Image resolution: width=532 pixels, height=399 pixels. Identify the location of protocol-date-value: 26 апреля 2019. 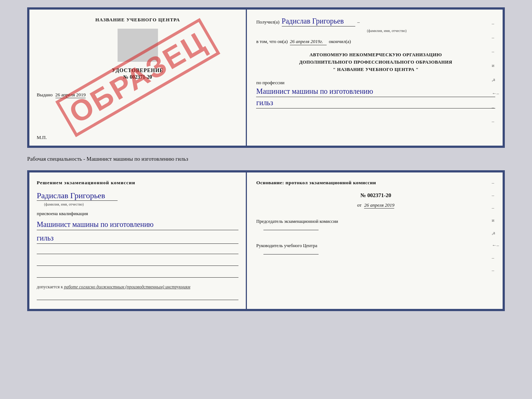
(379, 205).